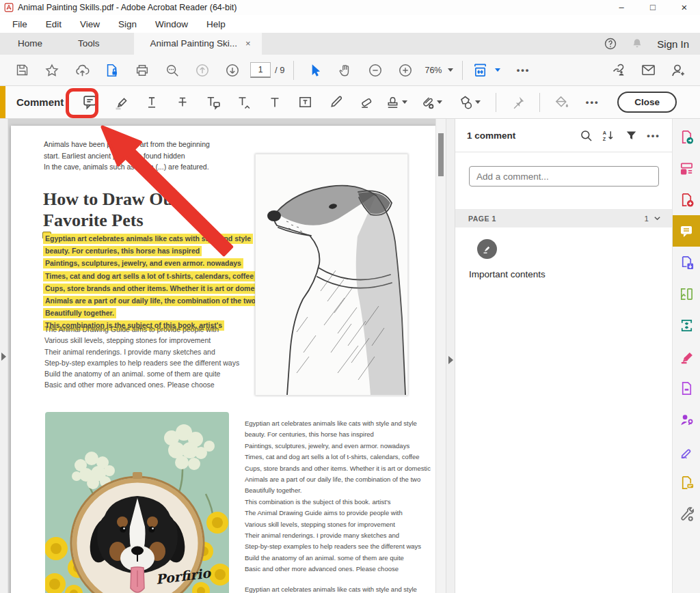 Image resolution: width=700 pixels, height=593 pixels. Describe the element at coordinates (496, 102) in the screenshot. I see `comment-toolbar-separator` at that location.